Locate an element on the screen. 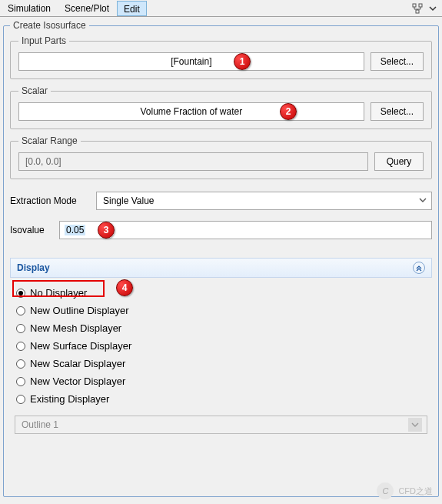 Image resolution: width=442 pixels, height=504 pixels. radio-label: No Displayer is located at coordinates (58, 292).